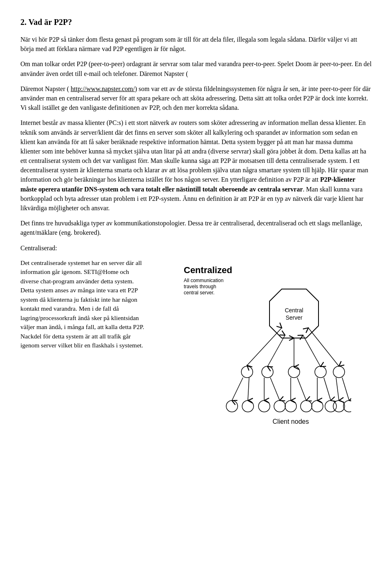 Image resolution: width=392 pixels, height=574 pixels. What do you see at coordinates (208, 270) in the screenshot?
I see `diagram-title-text: Centralized` at bounding box center [208, 270].